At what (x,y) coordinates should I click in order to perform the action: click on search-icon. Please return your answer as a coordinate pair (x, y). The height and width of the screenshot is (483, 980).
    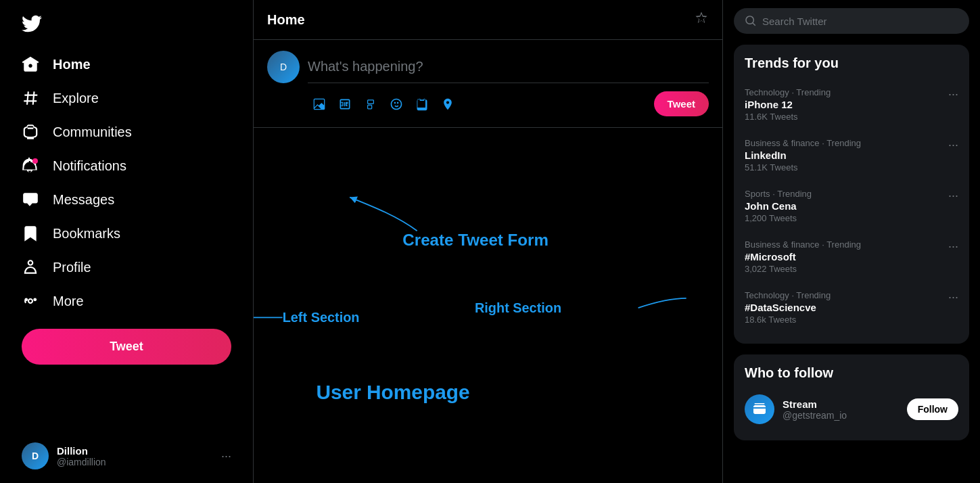
    Looking at the image, I should click on (751, 21).